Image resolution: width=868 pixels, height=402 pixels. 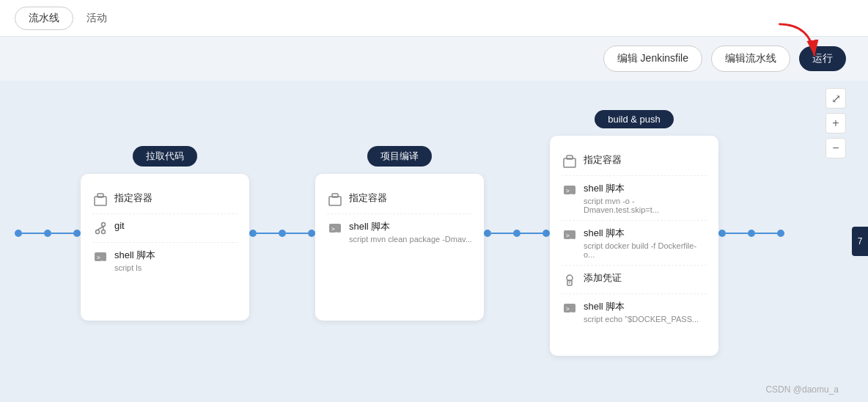 I want to click on step-credential-content: 添加凭证, so click(x=645, y=278).